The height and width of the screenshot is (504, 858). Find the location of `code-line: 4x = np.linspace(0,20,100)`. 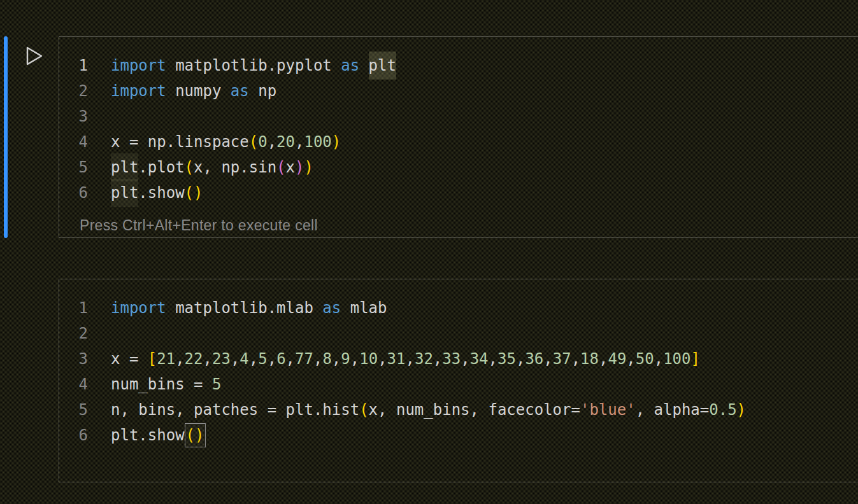

code-line: 4x = np.linspace(0,20,100) is located at coordinates (459, 142).